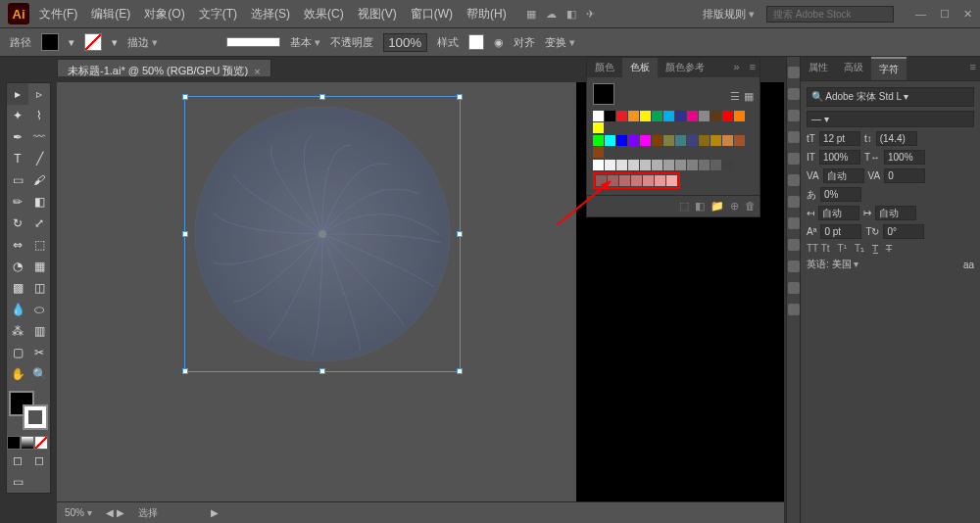  Describe the element at coordinates (72, 43) in the screenshot. I see `fill-dropdown-icon: ▾` at that location.